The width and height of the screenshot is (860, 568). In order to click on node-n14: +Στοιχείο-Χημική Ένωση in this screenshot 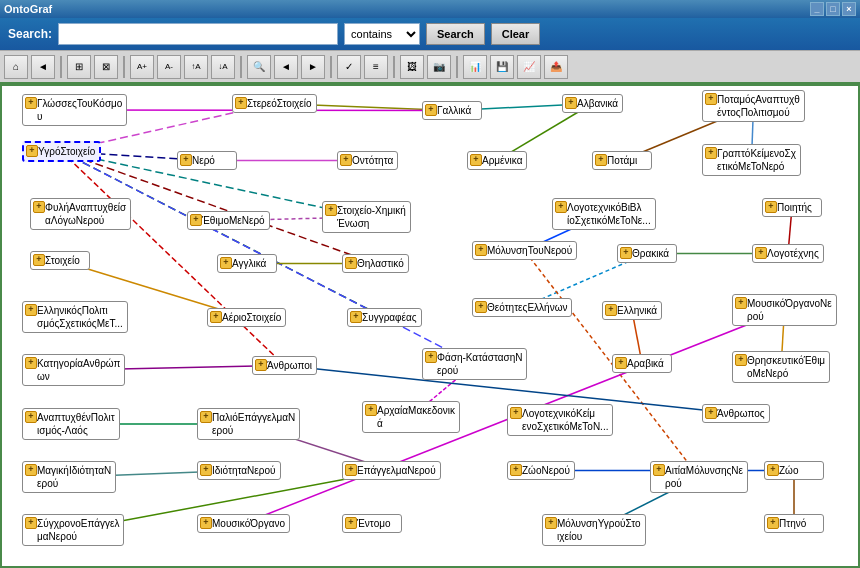, I will do `click(366, 217)`.